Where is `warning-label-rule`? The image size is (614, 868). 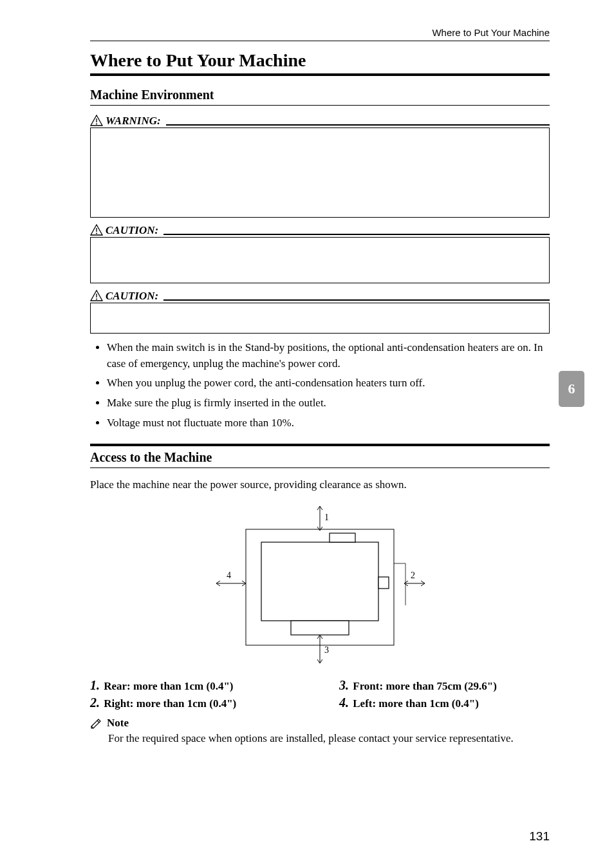 warning-label-rule is located at coordinates (358, 125).